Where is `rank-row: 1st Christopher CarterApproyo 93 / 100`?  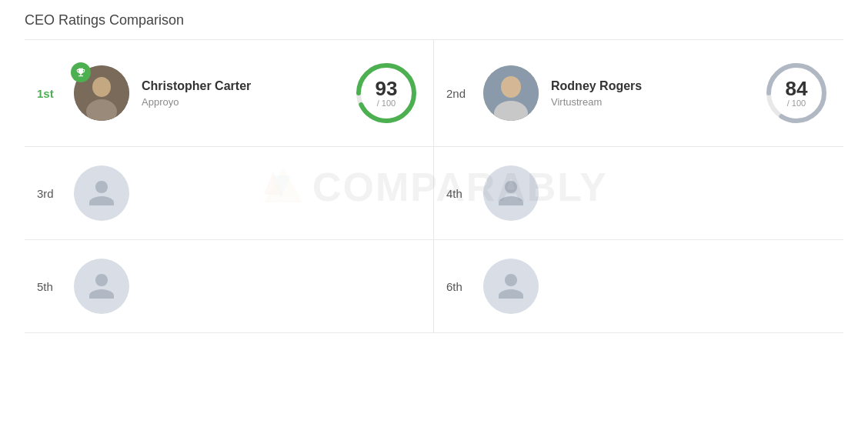 rank-row: 1st Christopher CarterApproyo 93 / 100 is located at coordinates (229, 94).